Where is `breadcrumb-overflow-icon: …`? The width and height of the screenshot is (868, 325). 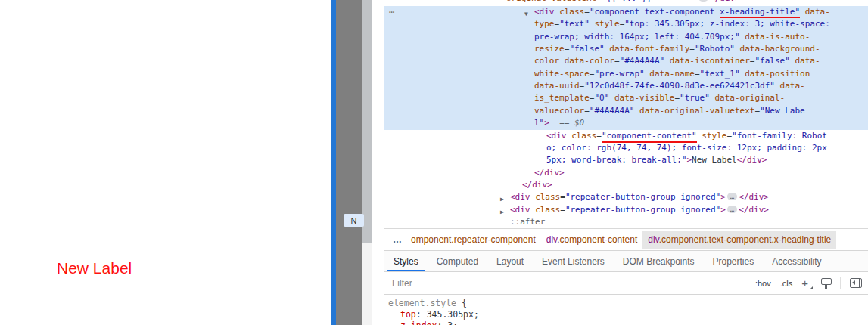 breadcrumb-overflow-icon: … is located at coordinates (397, 240).